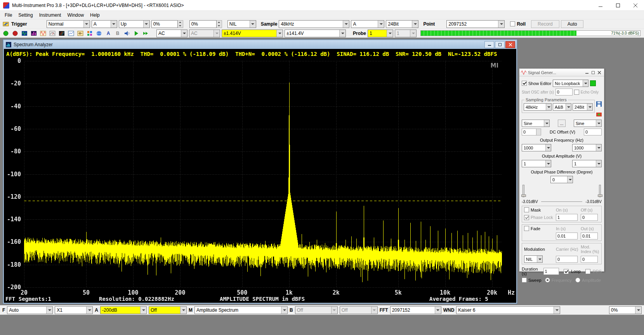 This screenshot has width=644, height=335. Describe the element at coordinates (510, 45) in the screenshot. I see `spectrum-close-button` at that location.